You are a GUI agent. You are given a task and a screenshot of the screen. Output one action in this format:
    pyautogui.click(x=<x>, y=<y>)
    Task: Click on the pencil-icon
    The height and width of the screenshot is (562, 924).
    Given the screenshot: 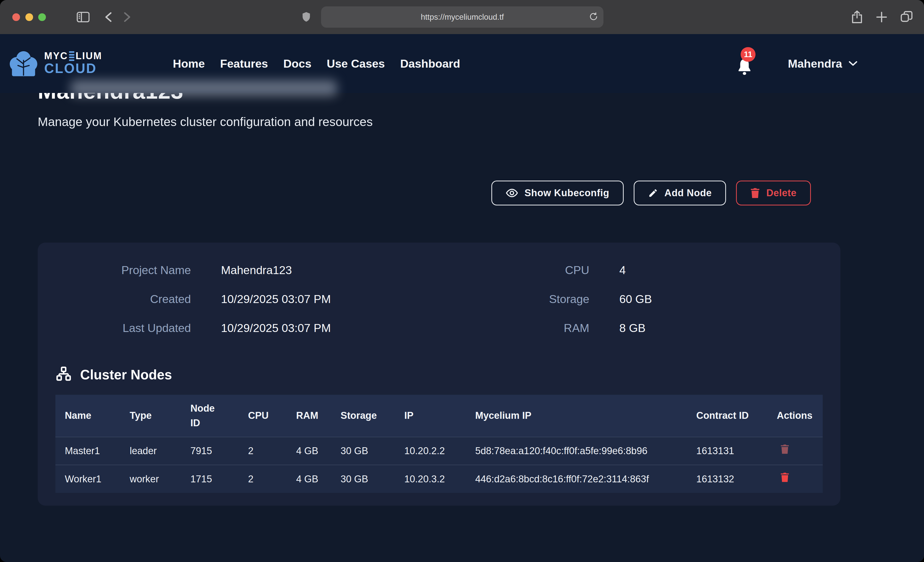 What is the action you would take?
    pyautogui.click(x=653, y=193)
    